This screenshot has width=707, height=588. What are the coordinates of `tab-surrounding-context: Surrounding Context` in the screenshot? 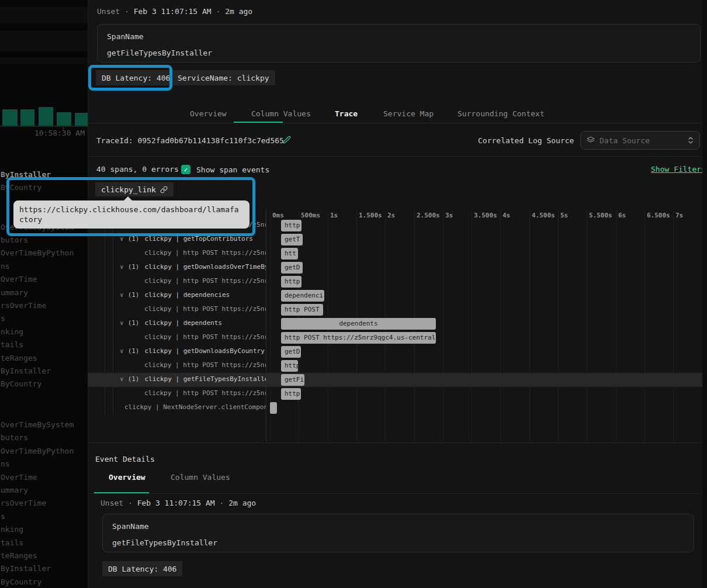 It's located at (501, 113).